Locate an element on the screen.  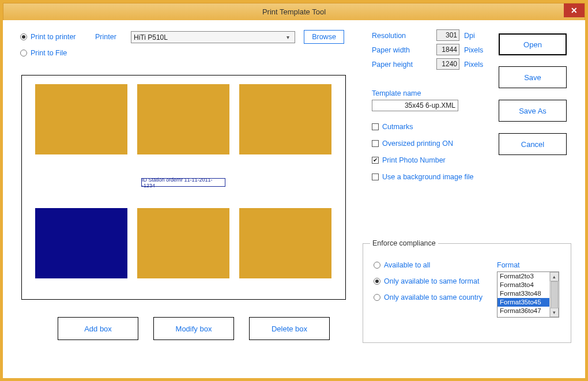
enforce-same-country-label: Only available to same country is located at coordinates (434, 297).